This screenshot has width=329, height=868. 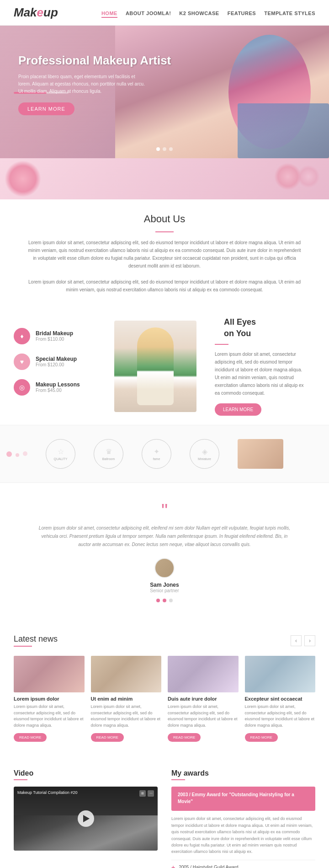 I want to click on about-banner, so click(x=164, y=179).